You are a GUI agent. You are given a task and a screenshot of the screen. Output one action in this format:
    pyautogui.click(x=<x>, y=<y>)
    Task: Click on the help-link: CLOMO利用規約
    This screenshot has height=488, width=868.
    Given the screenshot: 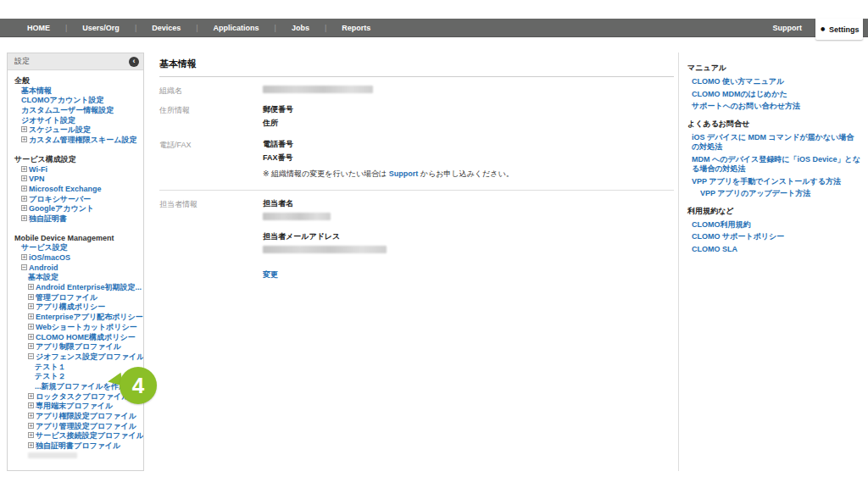 What is the action you would take?
    pyautogui.click(x=774, y=225)
    